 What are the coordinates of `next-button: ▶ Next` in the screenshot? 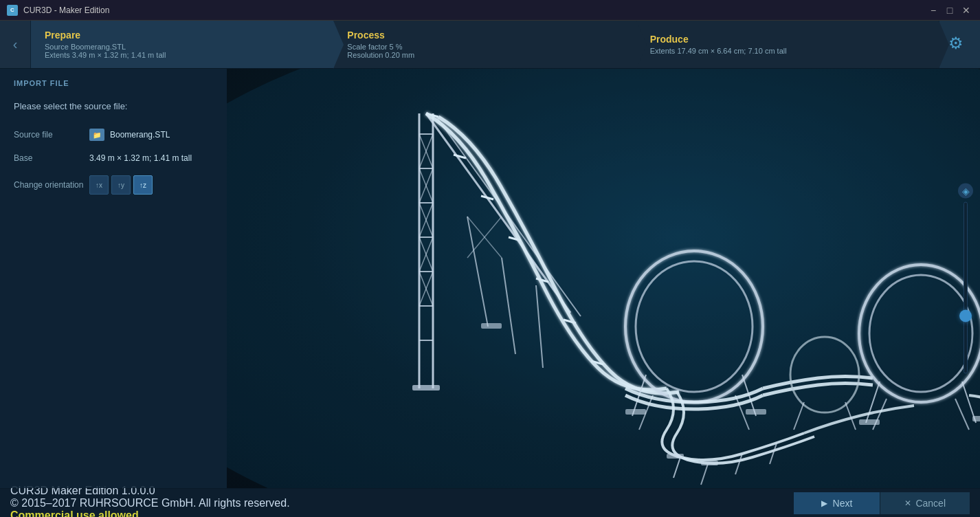 It's located at (837, 503).